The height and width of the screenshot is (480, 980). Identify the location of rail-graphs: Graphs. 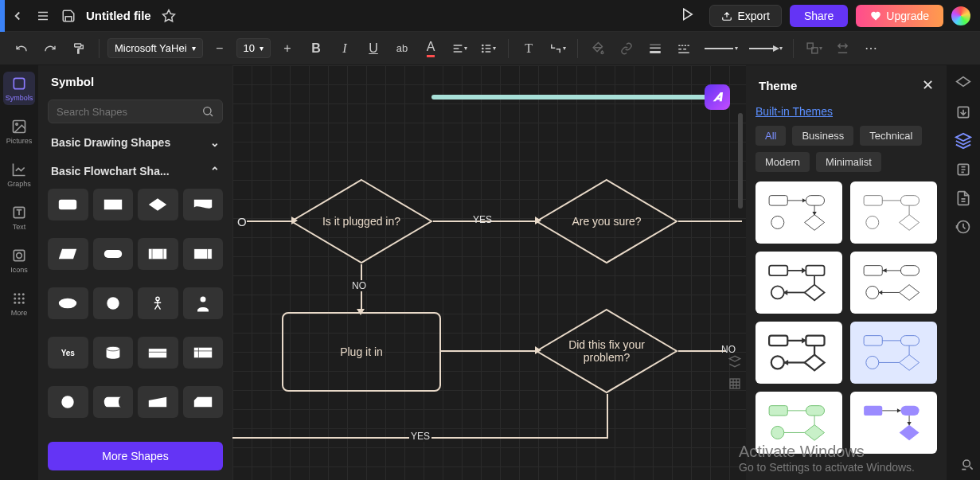
(19, 174).